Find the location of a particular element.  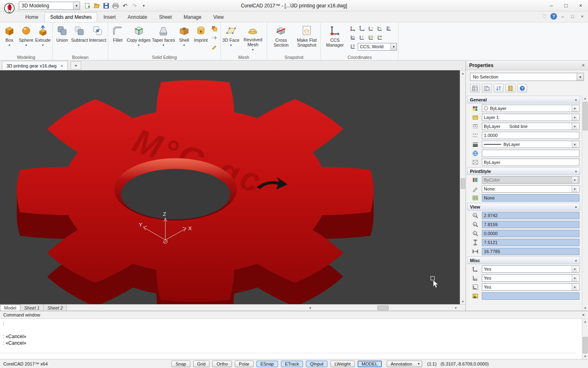

doc-close-button: × is located at coordinates (582, 16).